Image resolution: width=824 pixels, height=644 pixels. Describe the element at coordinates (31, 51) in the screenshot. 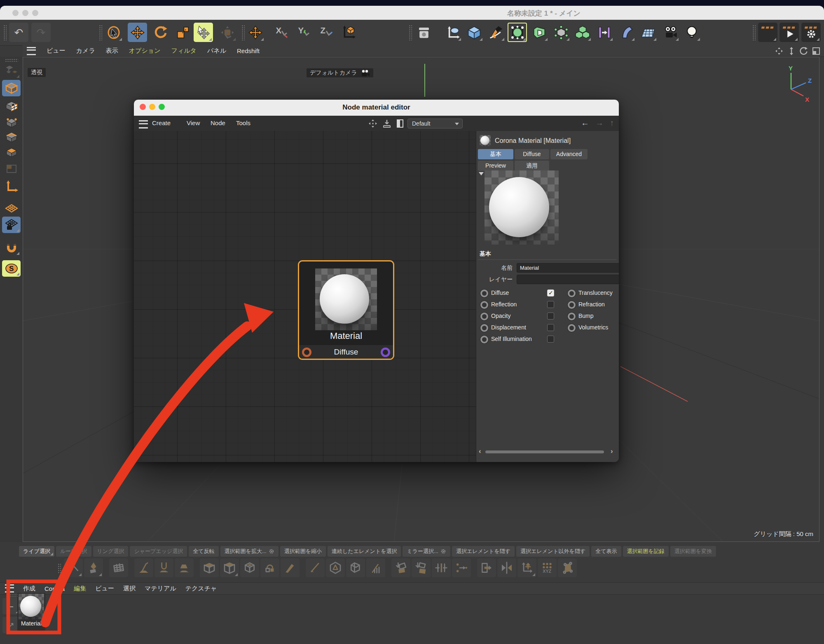

I see `viewport-menu-icon` at that location.